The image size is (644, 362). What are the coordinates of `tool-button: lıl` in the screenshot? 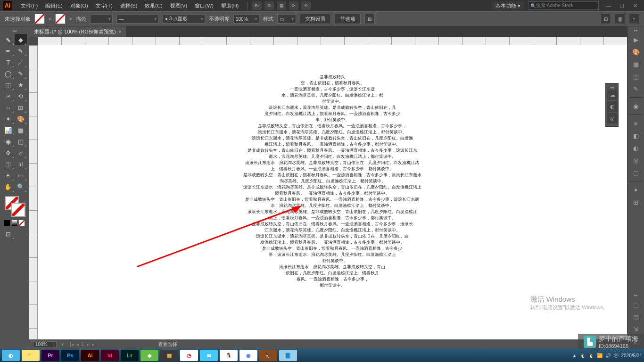 It's located at (21, 164).